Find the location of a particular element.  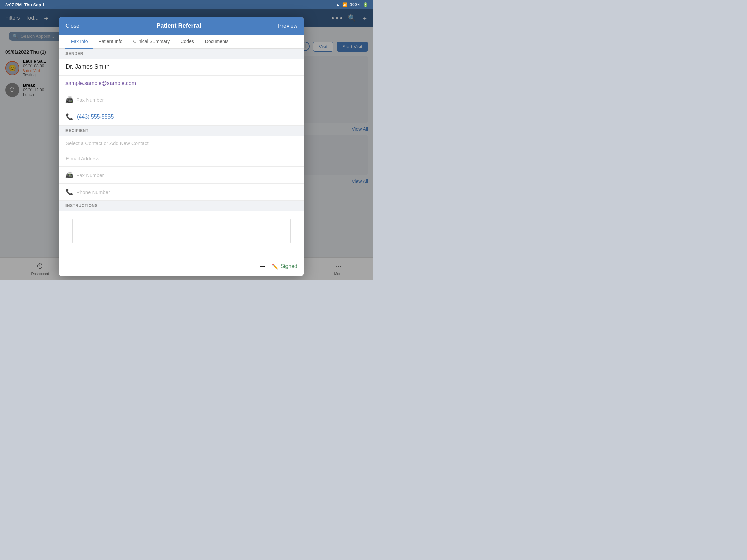

status-bar: 3:07 PM Thu Sep 1 ▲ 📶 100% 🔋 is located at coordinates (187, 5).